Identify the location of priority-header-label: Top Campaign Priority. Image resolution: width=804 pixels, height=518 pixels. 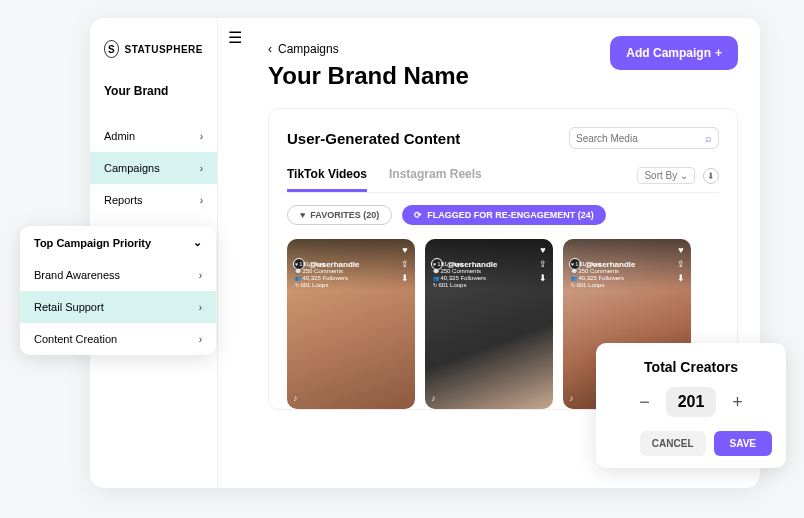
(92, 243).